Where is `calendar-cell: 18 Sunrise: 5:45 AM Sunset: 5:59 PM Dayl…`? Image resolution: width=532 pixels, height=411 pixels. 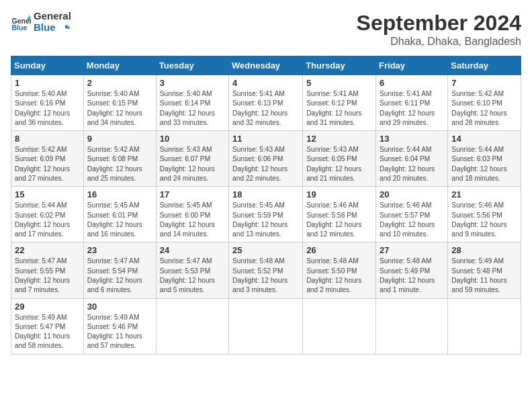 calendar-cell: 18 Sunrise: 5:45 AM Sunset: 5:59 PM Dayl… is located at coordinates (266, 215).